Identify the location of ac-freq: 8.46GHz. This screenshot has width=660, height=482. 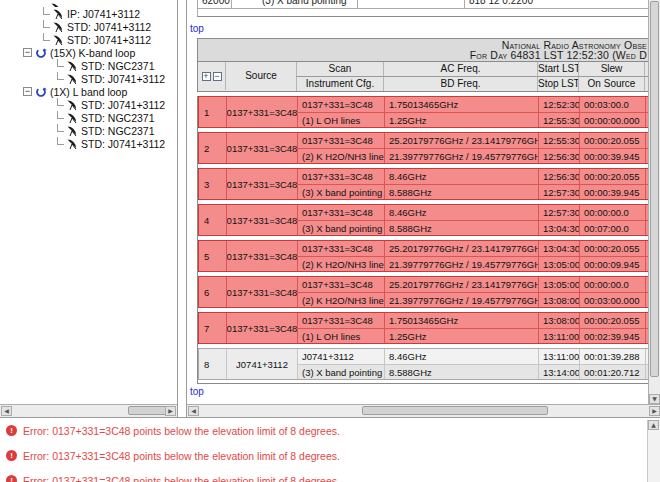
(461, 176).